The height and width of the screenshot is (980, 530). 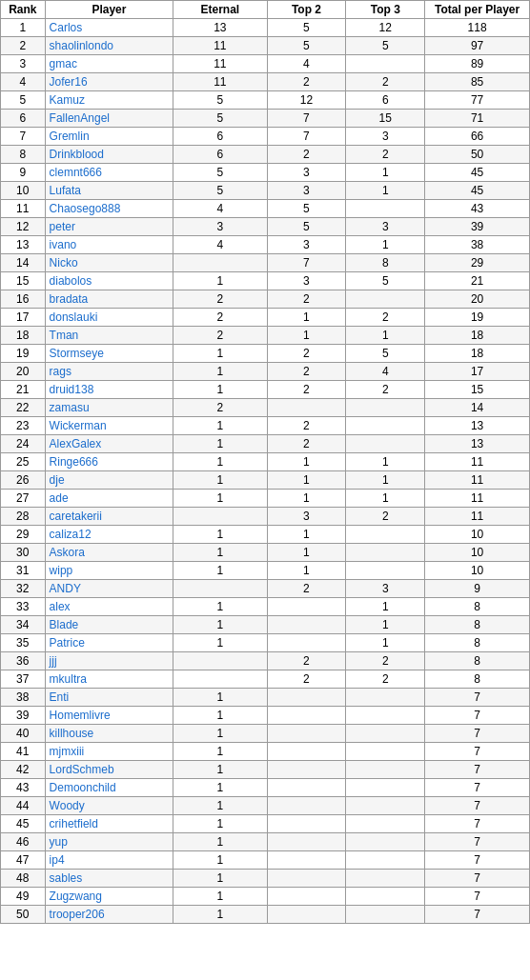 I want to click on table-row: 40killhouse17, so click(x=265, y=733).